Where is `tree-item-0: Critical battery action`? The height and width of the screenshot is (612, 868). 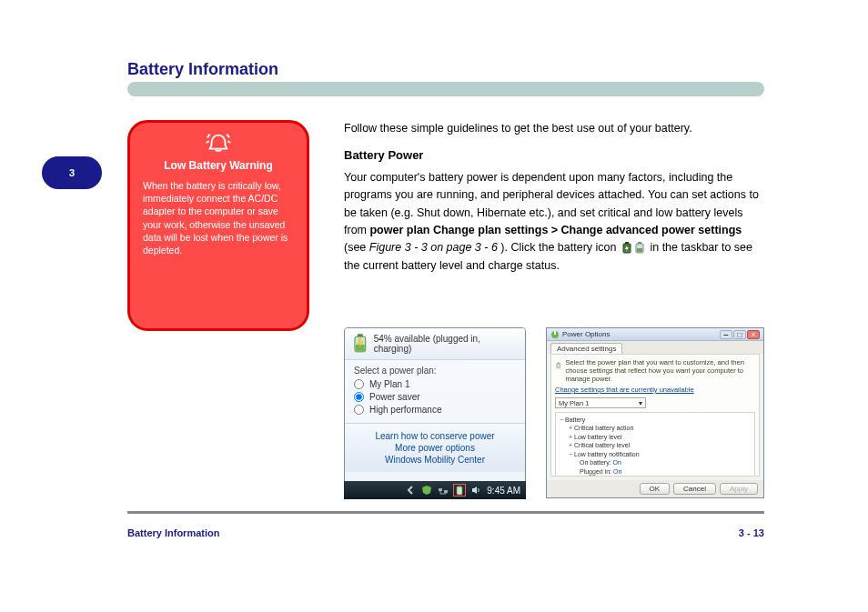 tree-item-0: Critical battery action is located at coordinates (604, 427).